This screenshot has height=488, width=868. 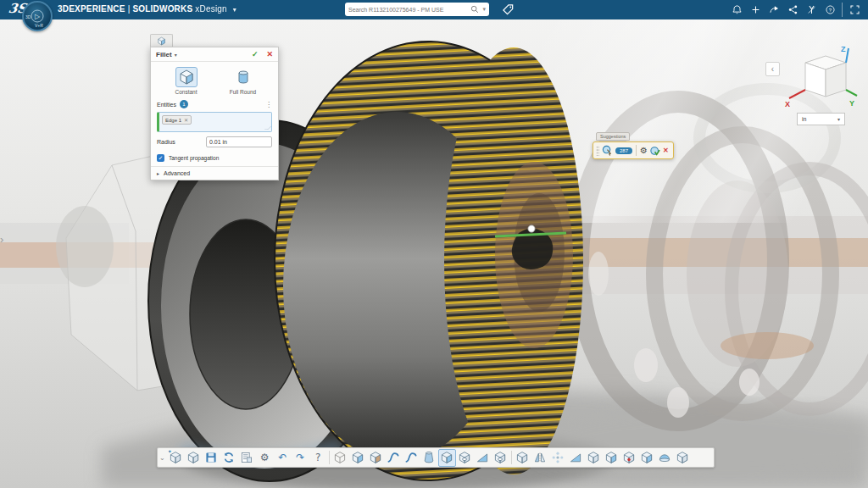 I want to click on suggestions-title: Suggestions, so click(x=613, y=136).